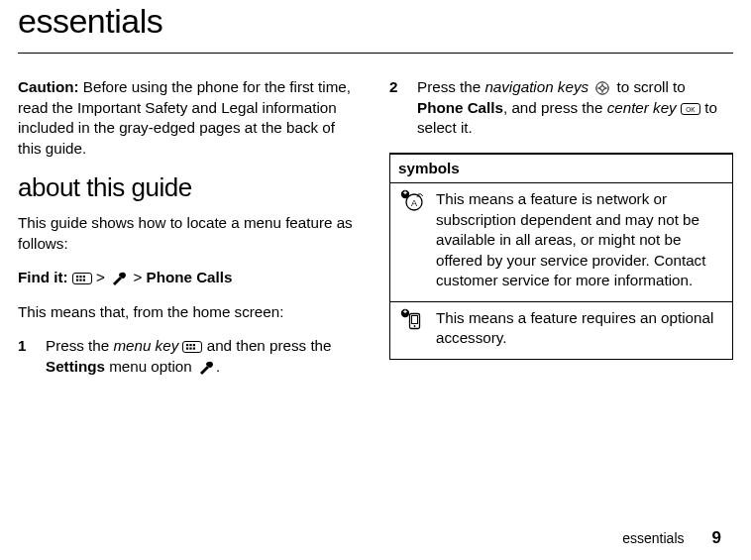 This screenshot has width=751, height=560. What do you see at coordinates (396, 108) in the screenshot?
I see `step-2-number: 2` at bounding box center [396, 108].